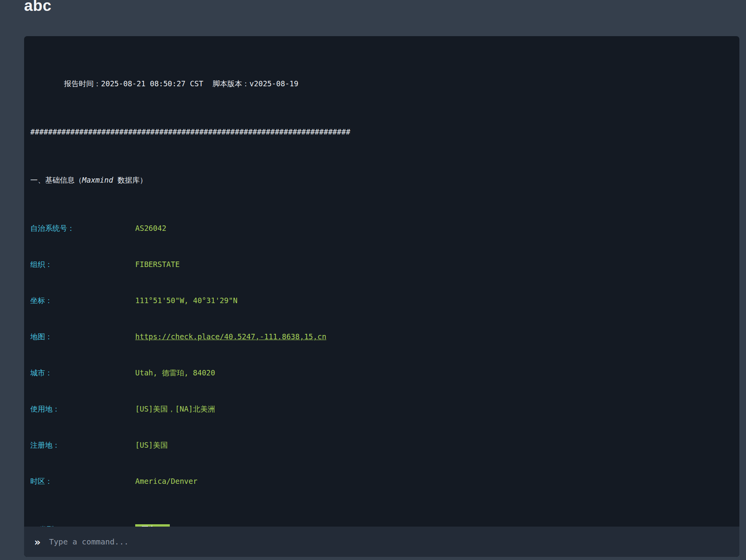  Describe the element at coordinates (382, 337) in the screenshot. I see `field-row-map: 地图：https://check.place/40.5247,-111.8638…` at that location.